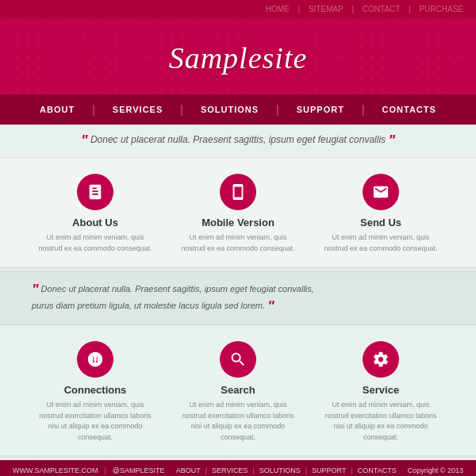 Image resolution: width=476 pixels, height=476 pixels. What do you see at coordinates (326, 10) in the screenshot?
I see `topbar-link-sitemap: SITEMAP` at bounding box center [326, 10].